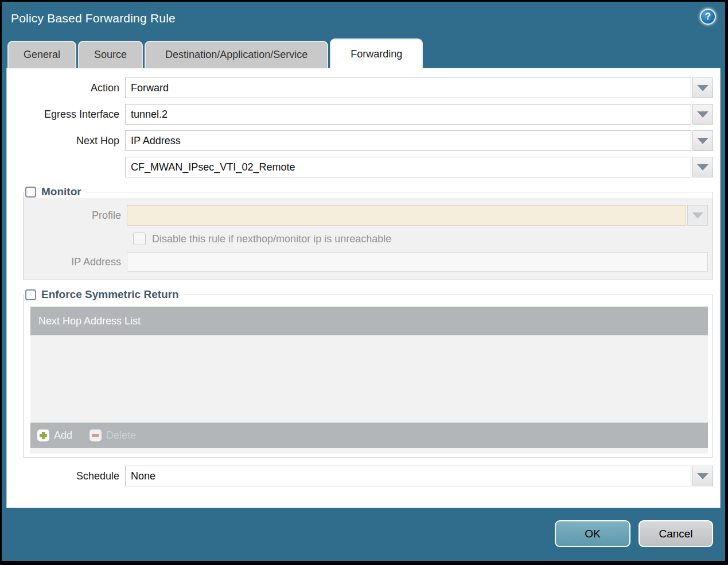 The height and width of the screenshot is (565, 728). What do you see at coordinates (63, 141) in the screenshot?
I see `next-hop-label: Next Hop` at bounding box center [63, 141].